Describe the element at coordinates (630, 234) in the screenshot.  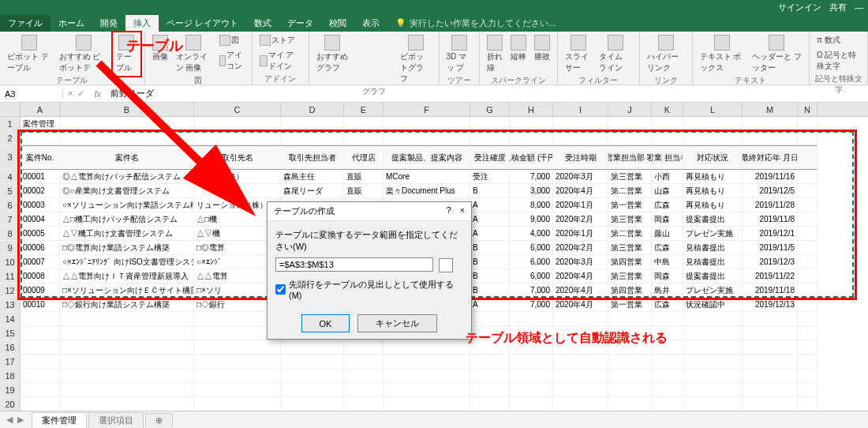
I see `cell: 第二営業` at that location.